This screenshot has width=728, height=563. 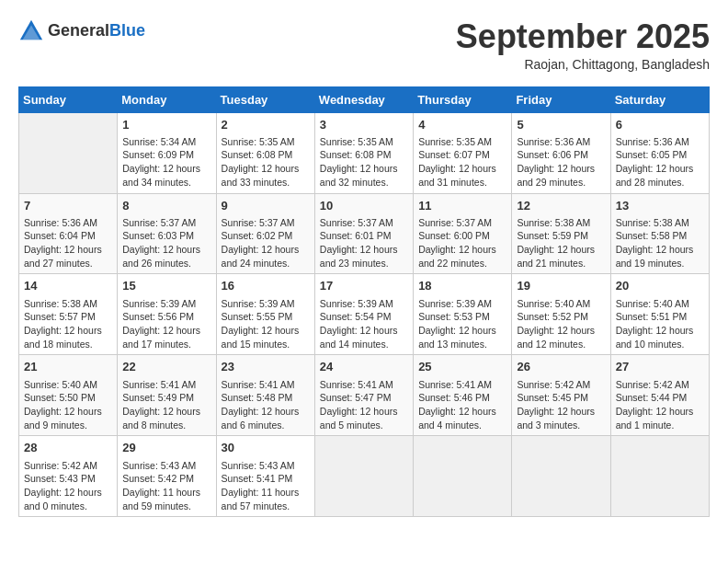 I want to click on day-info: Sunrise: 5:34 AM Sunset: 6:09 PM Dayligh…, so click(x=166, y=162).